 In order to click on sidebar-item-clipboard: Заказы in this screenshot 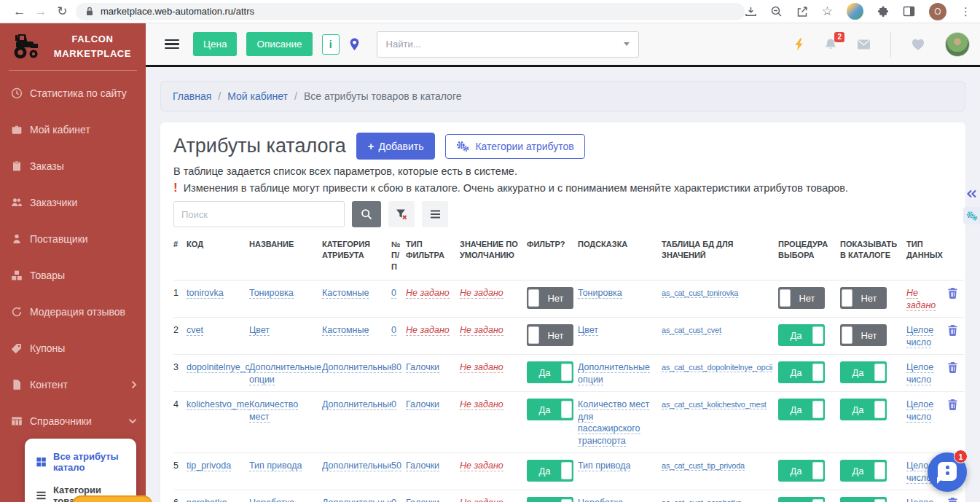, I will do `click(73, 166)`.